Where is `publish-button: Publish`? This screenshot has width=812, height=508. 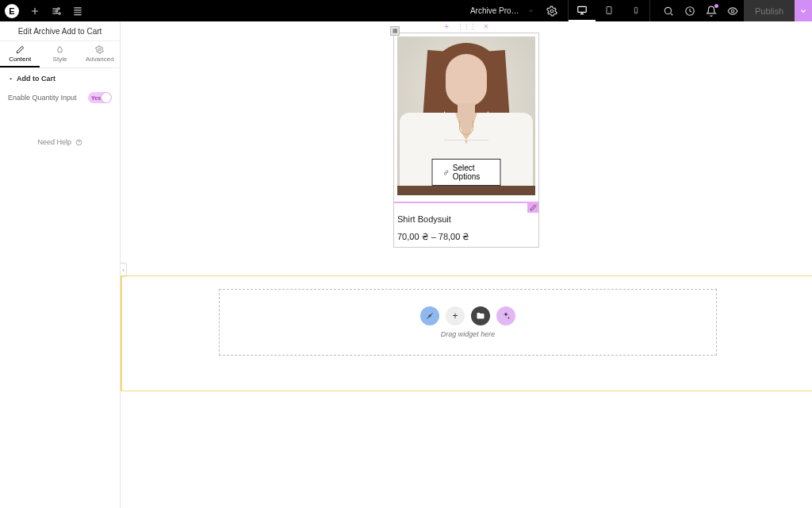
publish-button: Publish is located at coordinates (769, 11).